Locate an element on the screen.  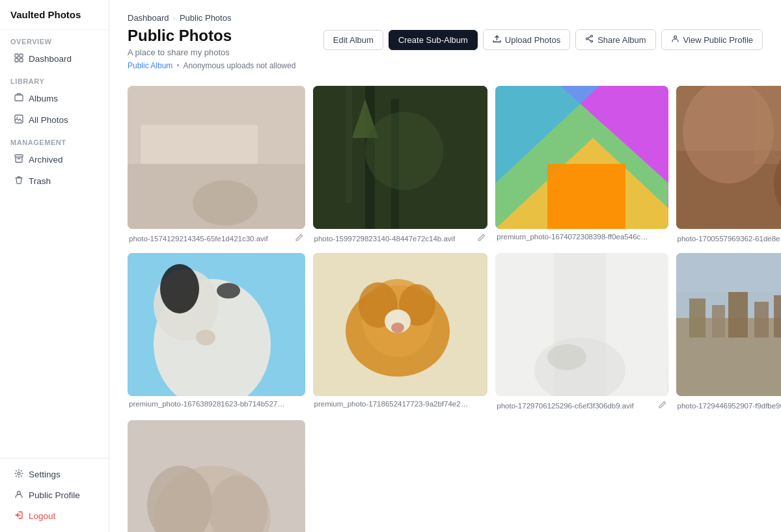
photo-caption: photo-1599729823140-48447e72c14b.avif is located at coordinates (401, 237).